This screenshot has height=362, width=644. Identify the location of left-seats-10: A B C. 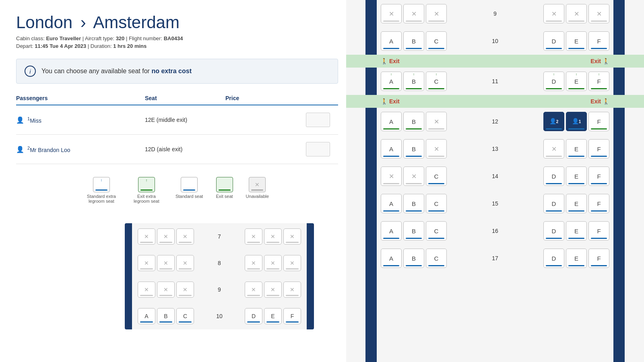
(414, 41).